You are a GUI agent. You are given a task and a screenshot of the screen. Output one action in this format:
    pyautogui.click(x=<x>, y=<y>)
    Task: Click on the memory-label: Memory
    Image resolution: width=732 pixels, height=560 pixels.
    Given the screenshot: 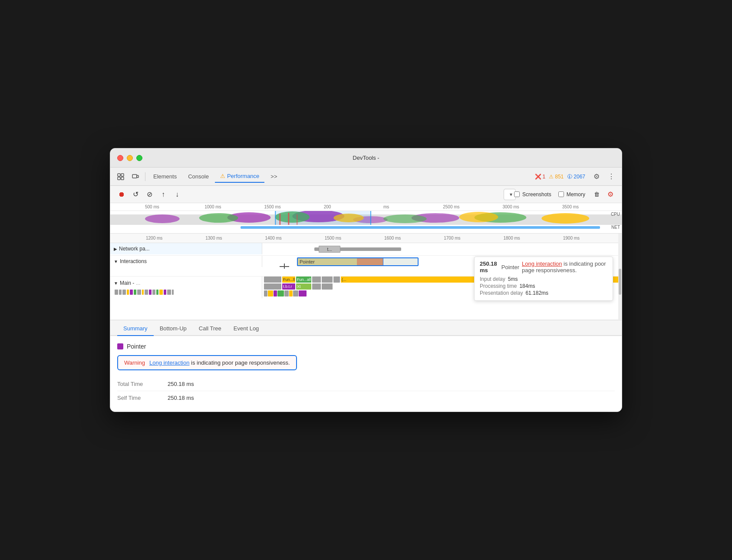 What is the action you would take?
    pyautogui.click(x=576, y=194)
    